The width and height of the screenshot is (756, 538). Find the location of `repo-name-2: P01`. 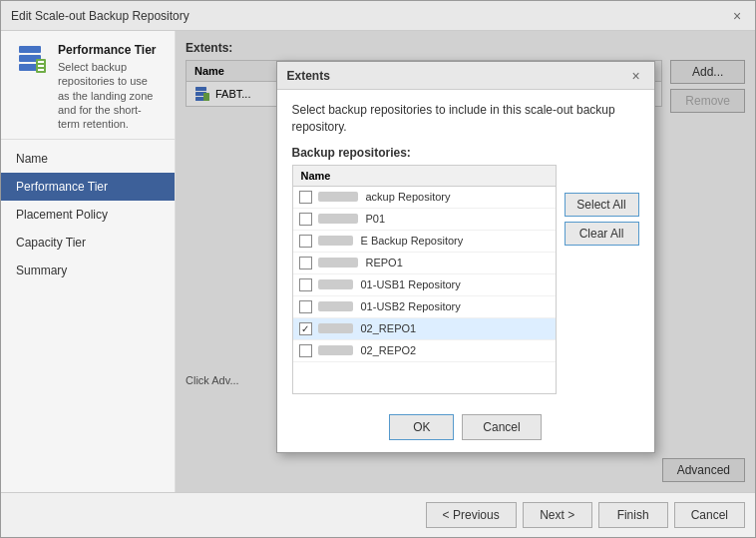

repo-name-2: P01 is located at coordinates (376, 219).